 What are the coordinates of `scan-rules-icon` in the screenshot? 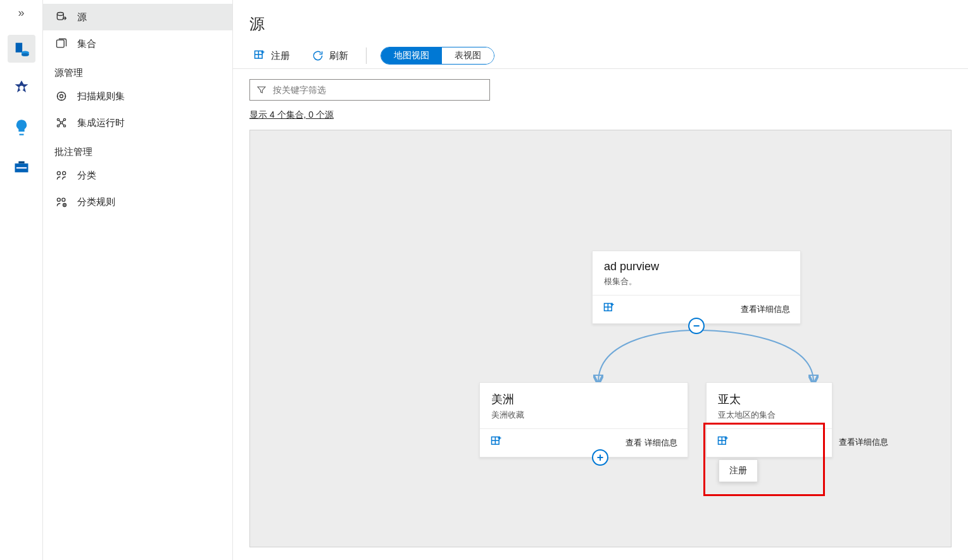 It's located at (61, 96).